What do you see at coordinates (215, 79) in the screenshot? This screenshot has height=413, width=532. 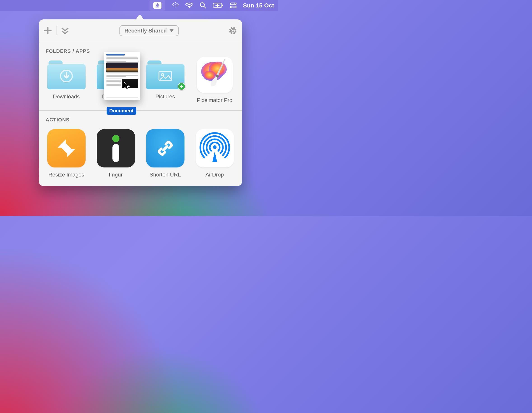 I see `target-pixelmator-pro: Pixelmator Pro` at bounding box center [215, 79].